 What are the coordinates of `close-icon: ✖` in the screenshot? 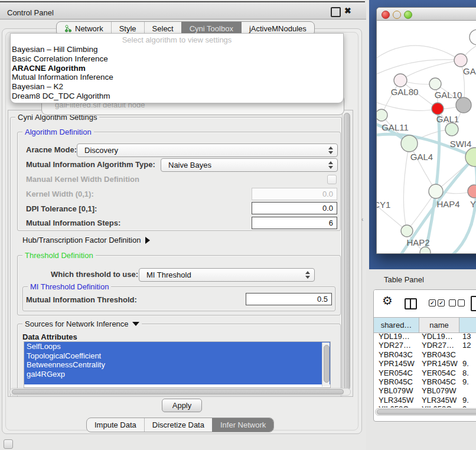 It's located at (348, 11).